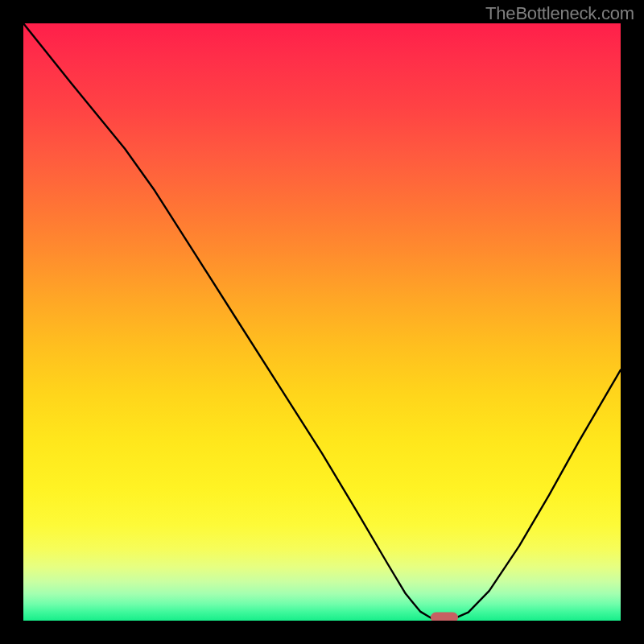 Image resolution: width=644 pixels, height=644 pixels. Describe the element at coordinates (444, 617) in the screenshot. I see `optimum-marker` at that location.